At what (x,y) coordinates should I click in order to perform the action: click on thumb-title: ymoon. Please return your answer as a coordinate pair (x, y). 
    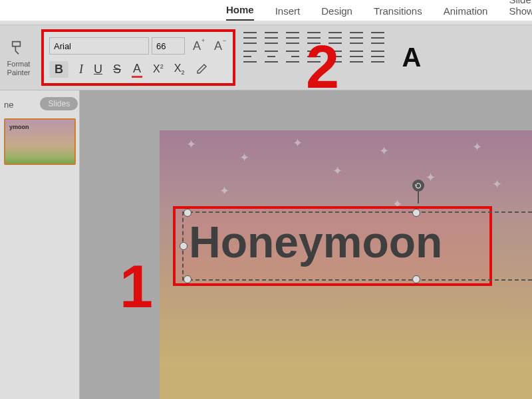
    Looking at the image, I should click on (19, 127).